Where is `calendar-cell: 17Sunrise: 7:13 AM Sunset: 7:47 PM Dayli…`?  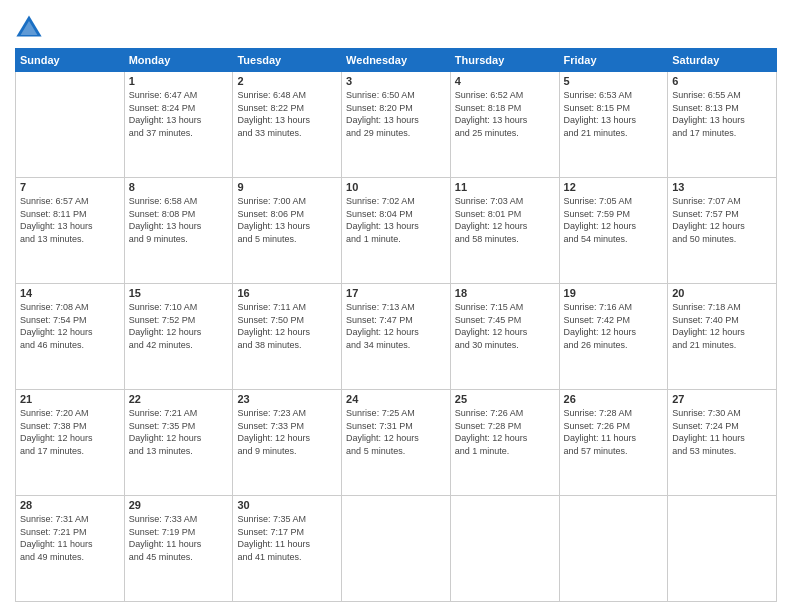 calendar-cell: 17Sunrise: 7:13 AM Sunset: 7:47 PM Dayli… is located at coordinates (396, 337).